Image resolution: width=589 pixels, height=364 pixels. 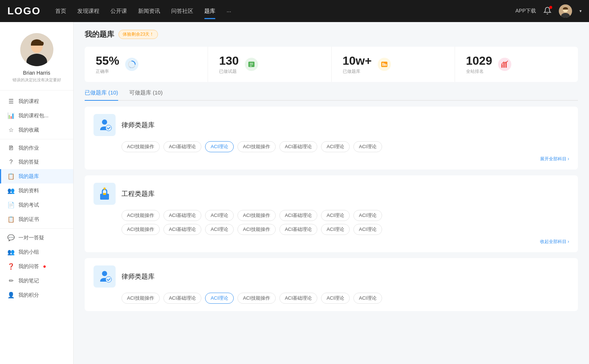 I want to click on bank-icon: 📋, so click(x=11, y=176).